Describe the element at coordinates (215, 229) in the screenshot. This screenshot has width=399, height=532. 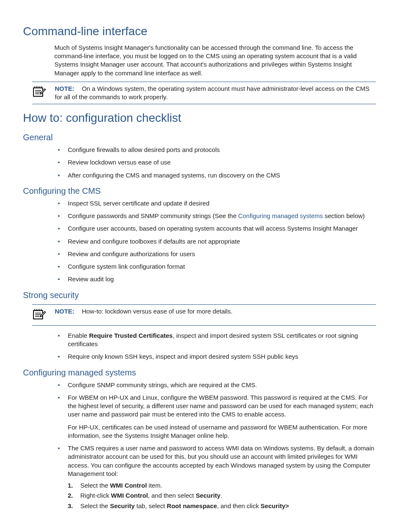
I see `list-item: Configure user accounts, based on operat…` at that location.